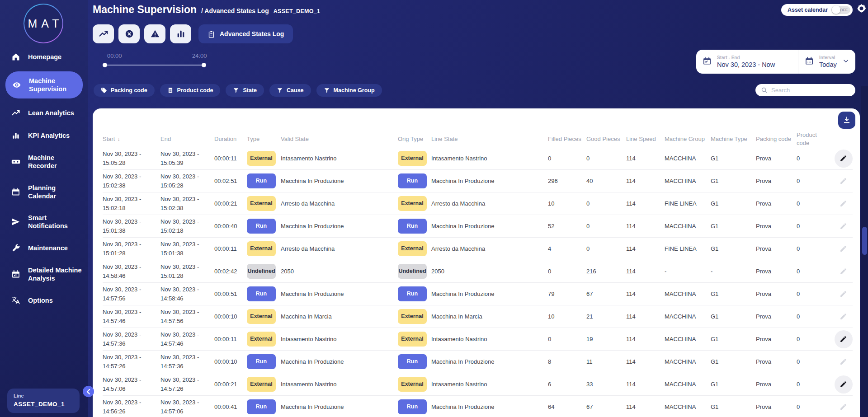 The image size is (868, 417). What do you see at coordinates (847, 120) in the screenshot?
I see `export-button` at bounding box center [847, 120].